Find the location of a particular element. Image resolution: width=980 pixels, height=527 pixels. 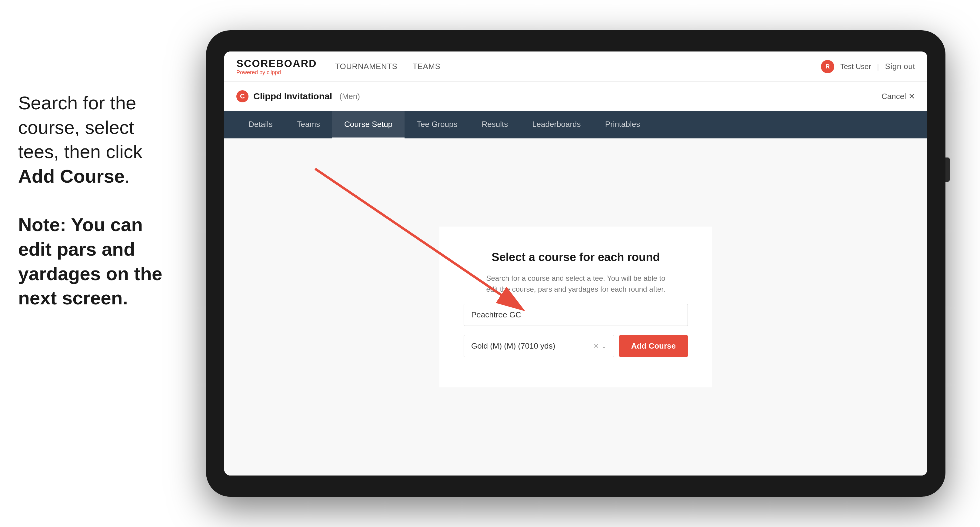

tee-select-value: Gold (M) (M) (7010 yds) is located at coordinates (513, 346).